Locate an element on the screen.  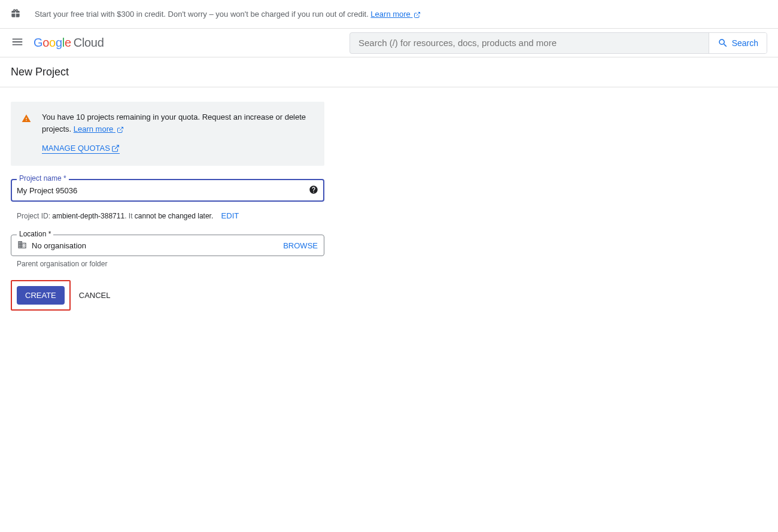
search-bar: Search is located at coordinates (558, 43).